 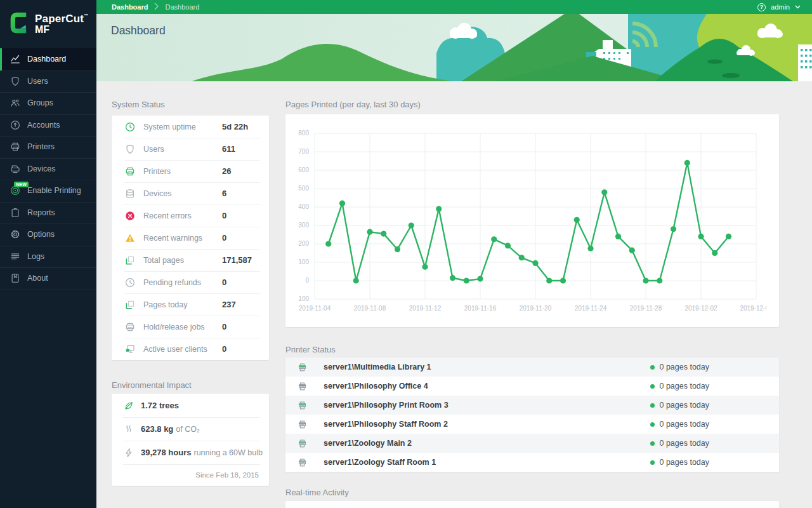 I want to click on leaf-icon, so click(x=129, y=406).